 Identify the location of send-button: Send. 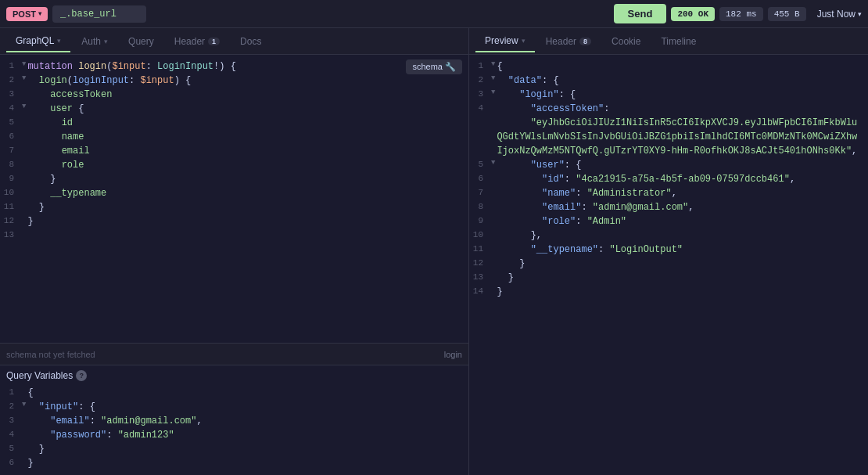
(640, 14).